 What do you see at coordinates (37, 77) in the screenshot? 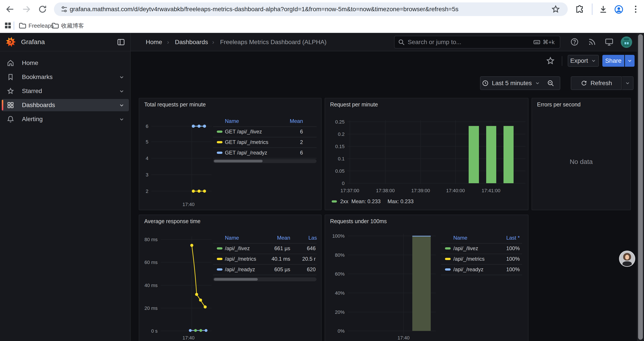
I see `sidebar-item-label: Bookmarks` at bounding box center [37, 77].